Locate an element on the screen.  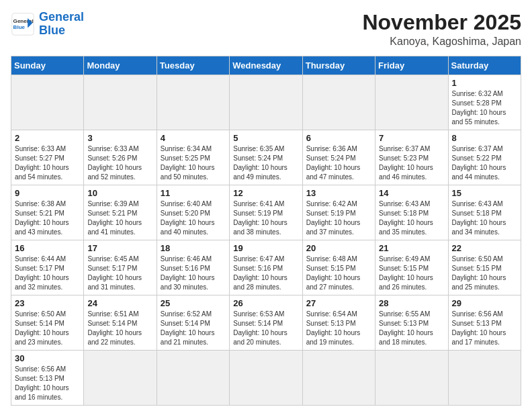
calendar-cell: 2Sunrise: 6:33 AM Sunset: 5:27 PM Daylig… is located at coordinates (48, 158).